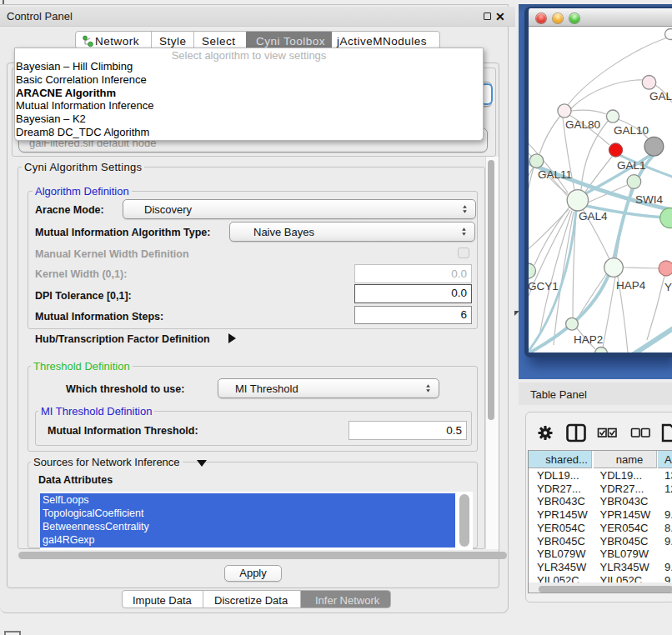  What do you see at coordinates (583, 125) in the screenshot?
I see `svg-text: GAL80` at bounding box center [583, 125].